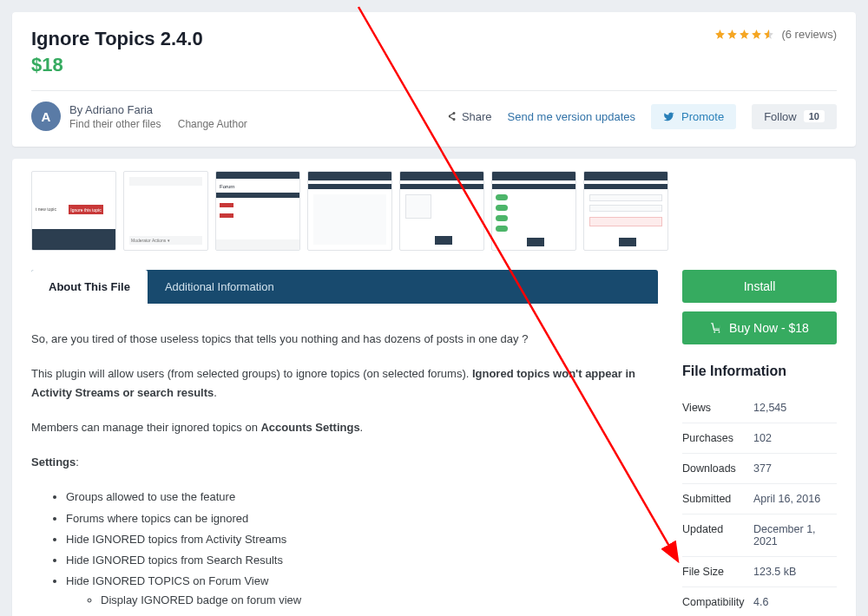 This screenshot has width=868, height=616. I want to click on install-button: Install, so click(760, 286).